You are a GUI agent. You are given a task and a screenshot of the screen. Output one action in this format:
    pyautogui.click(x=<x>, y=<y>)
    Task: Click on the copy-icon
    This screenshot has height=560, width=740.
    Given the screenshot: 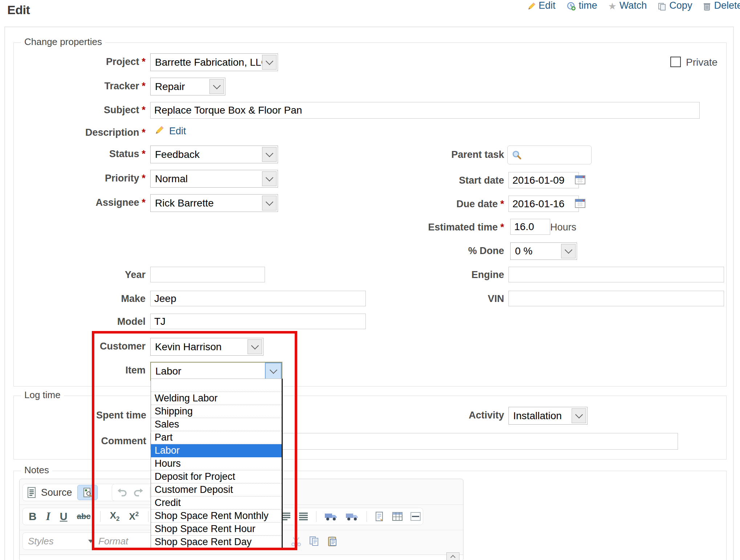 What is the action you would take?
    pyautogui.click(x=662, y=7)
    